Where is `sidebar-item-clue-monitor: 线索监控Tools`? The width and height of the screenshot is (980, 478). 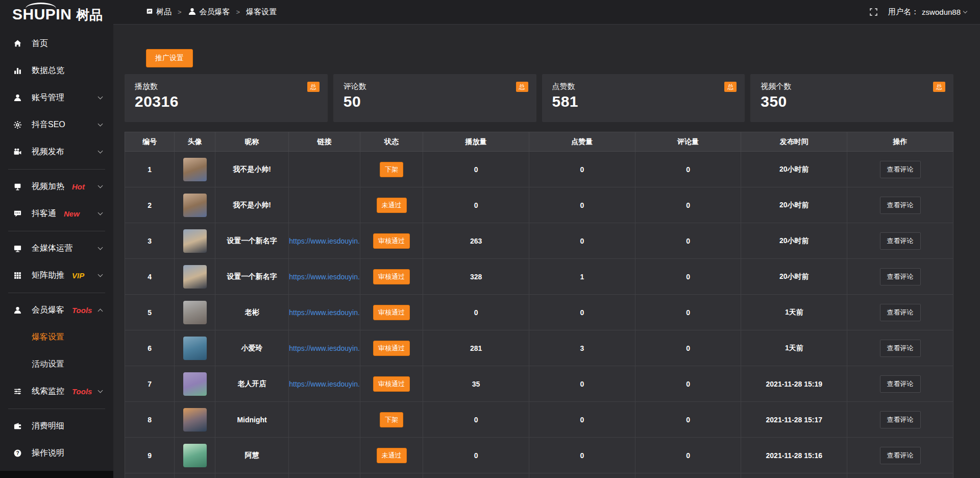 sidebar-item-clue-monitor: 线索监控Tools is located at coordinates (57, 391).